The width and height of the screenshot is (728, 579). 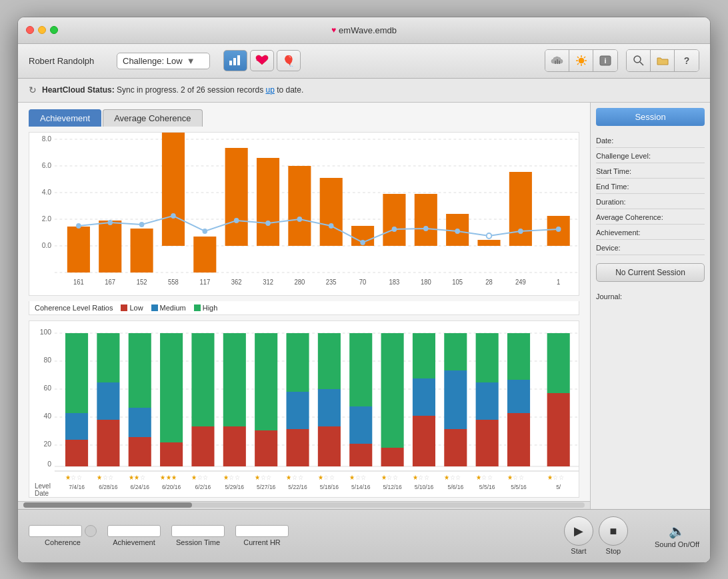 I want to click on challenge-dropdown: Challenge: Low ▼, so click(x=163, y=61).